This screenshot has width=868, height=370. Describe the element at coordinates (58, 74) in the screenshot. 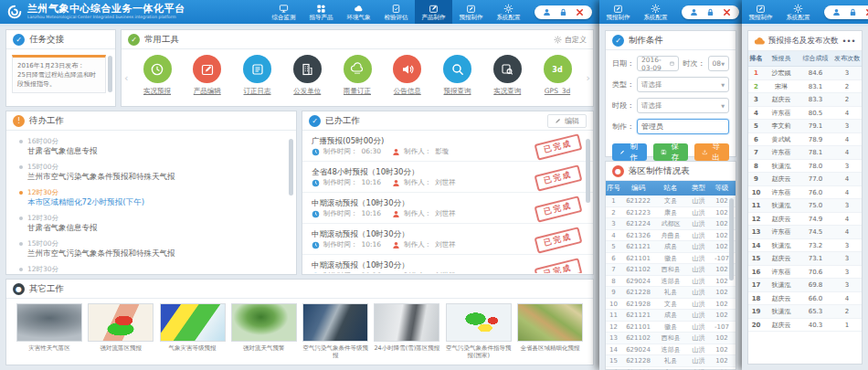

I see `handover-note: 2016年1月23日发布： 25日降雪过程站点降温和时段预报指导。` at that location.